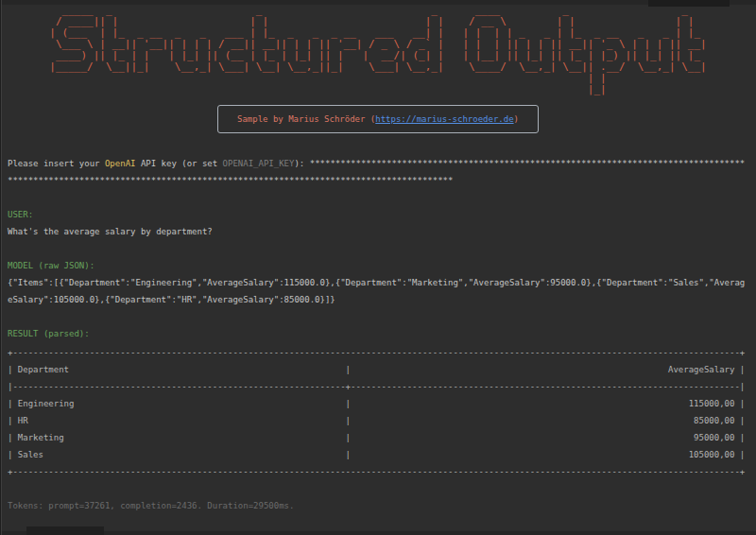 This screenshot has height=535, width=756. I want to click on sample-credit-box: Sample by Marius Schröder (https://mariu…, so click(378, 119).